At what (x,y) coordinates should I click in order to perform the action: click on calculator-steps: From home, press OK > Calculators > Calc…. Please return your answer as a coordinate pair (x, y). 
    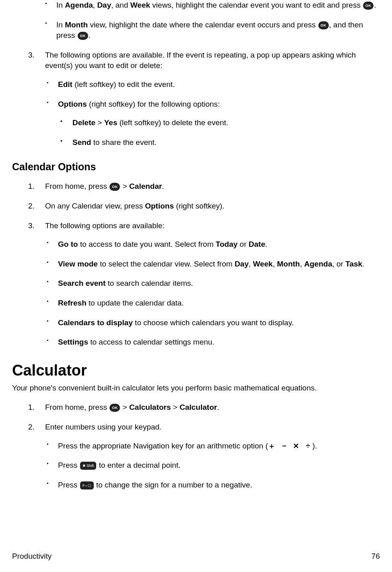
    Looking at the image, I should click on (204, 446).